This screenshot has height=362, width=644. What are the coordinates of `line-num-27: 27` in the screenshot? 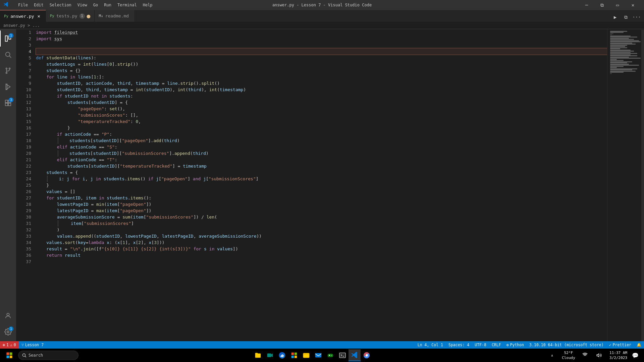 It's located at (23, 198).